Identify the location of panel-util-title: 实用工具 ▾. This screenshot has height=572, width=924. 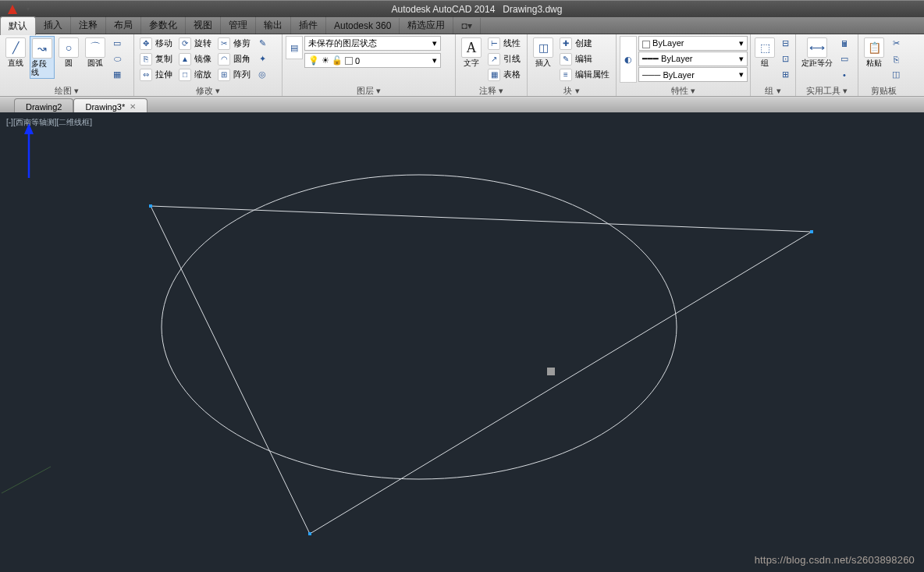
(827, 91).